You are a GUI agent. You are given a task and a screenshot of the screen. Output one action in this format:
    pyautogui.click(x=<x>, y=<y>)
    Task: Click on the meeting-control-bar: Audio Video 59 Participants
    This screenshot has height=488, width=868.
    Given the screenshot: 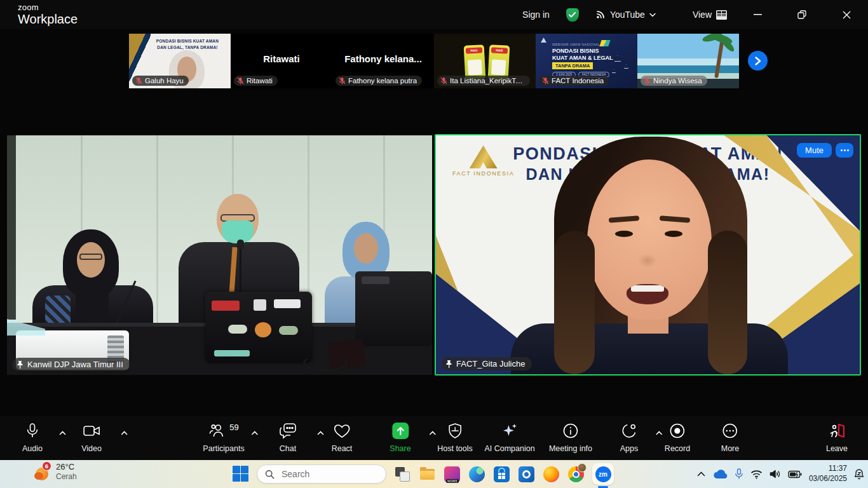 What is the action you would take?
    pyautogui.click(x=434, y=438)
    